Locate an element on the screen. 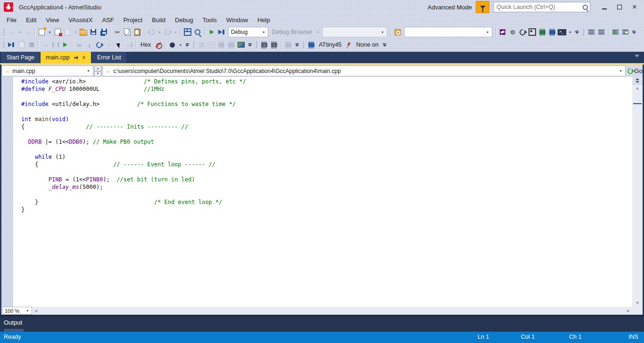 The image size is (644, 343). solution-configuration-combo: Debug▼ is located at coordinates (248, 32).